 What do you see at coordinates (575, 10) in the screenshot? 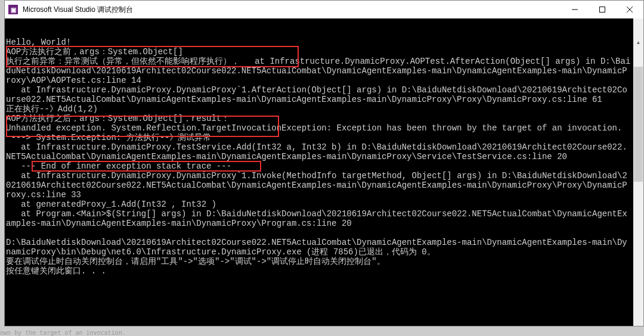
I see `minimize-button` at bounding box center [575, 10].